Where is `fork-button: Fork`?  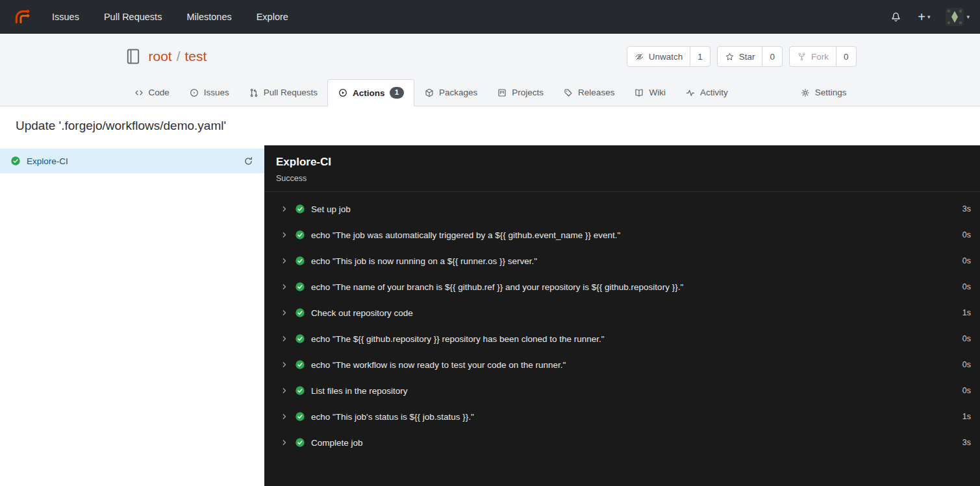
fork-button: Fork is located at coordinates (813, 56).